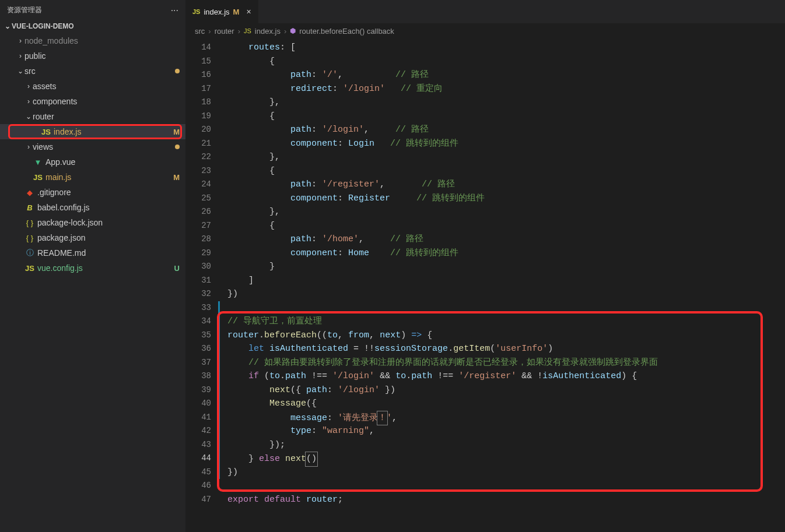 This screenshot has height=532, width=785. What do you see at coordinates (225, 31) in the screenshot?
I see `breadcrumb-router: router` at bounding box center [225, 31].